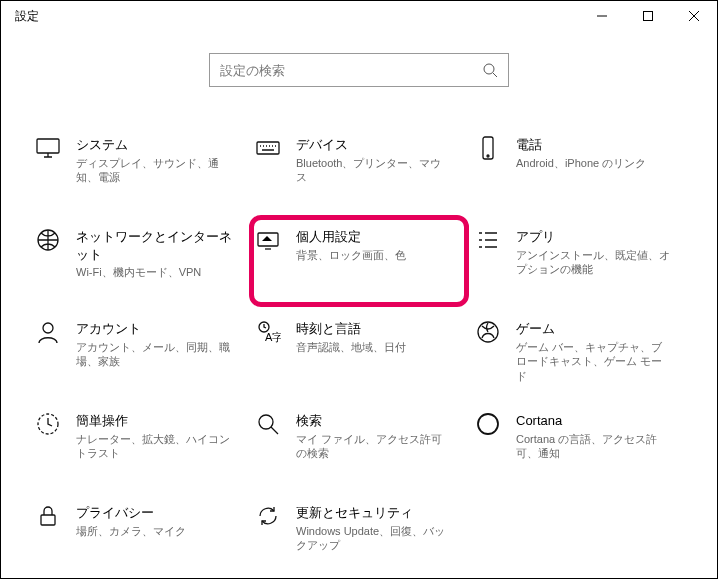 This screenshot has height=581, width=720. I want to click on tile-title: 更新とセキュリティ, so click(374, 513).